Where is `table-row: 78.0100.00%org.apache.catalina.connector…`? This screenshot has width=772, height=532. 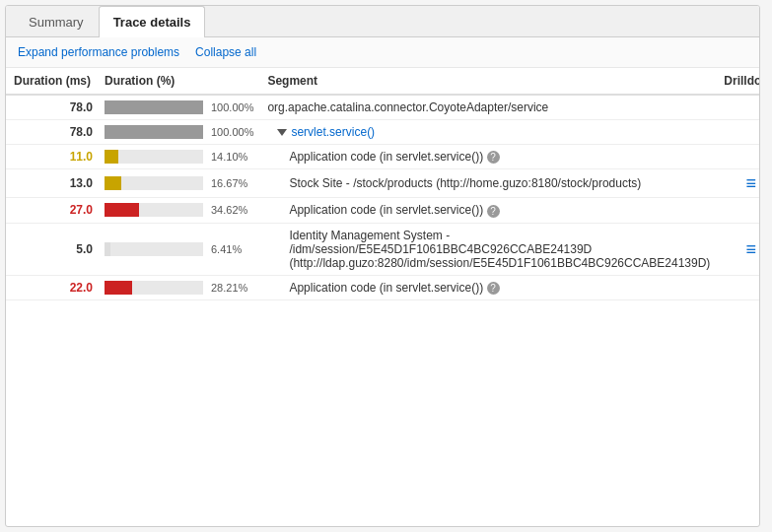
table-row: 78.0100.00%org.apache.catalina.connector… is located at coordinates (383, 107).